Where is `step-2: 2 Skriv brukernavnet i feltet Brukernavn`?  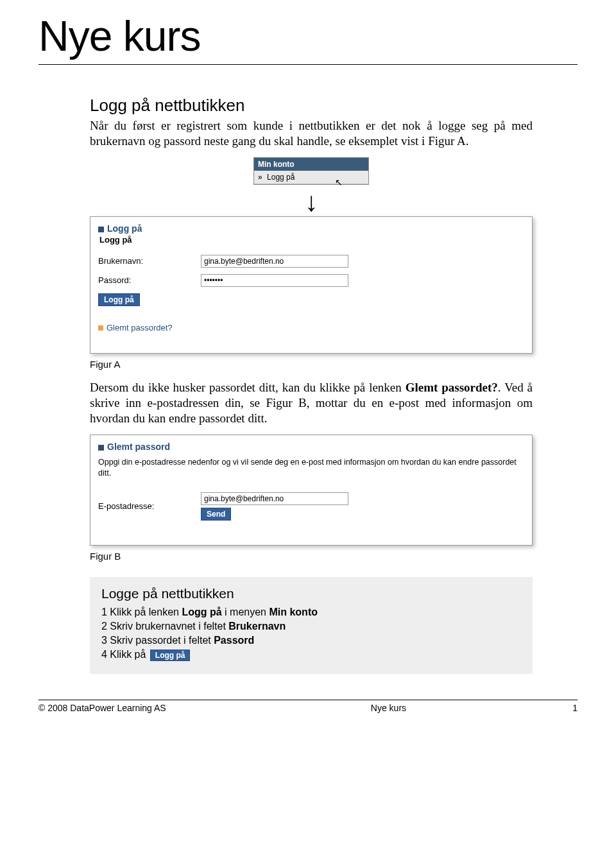 step-2: 2 Skriv brukernavnet i feltet Brukernavn is located at coordinates (311, 626).